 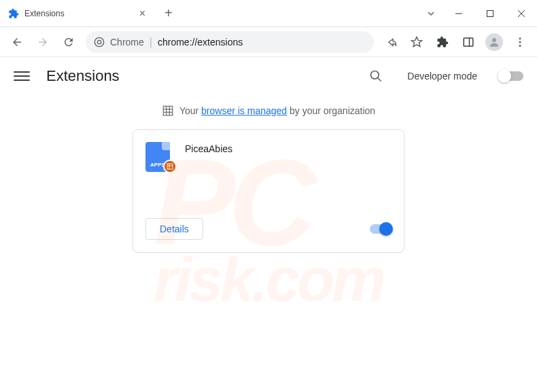 What do you see at coordinates (490, 14) in the screenshot?
I see `window-controls` at bounding box center [490, 14].